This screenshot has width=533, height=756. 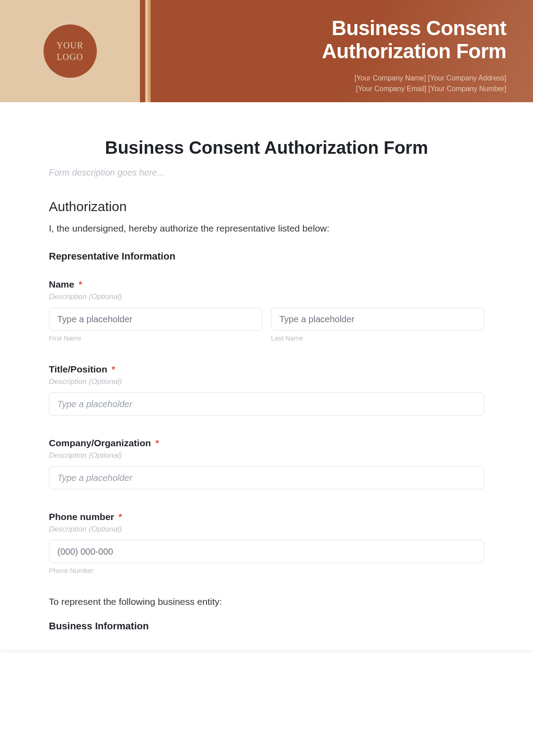 What do you see at coordinates (70, 57) in the screenshot?
I see `logo-text-line2: LOGO` at bounding box center [70, 57].